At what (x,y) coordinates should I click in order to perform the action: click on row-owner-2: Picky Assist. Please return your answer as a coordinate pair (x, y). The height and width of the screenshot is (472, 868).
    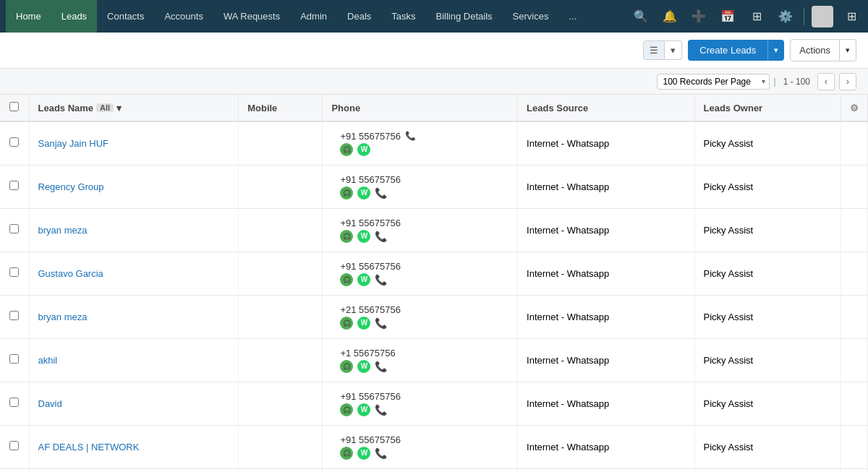
    Looking at the image, I should click on (767, 230).